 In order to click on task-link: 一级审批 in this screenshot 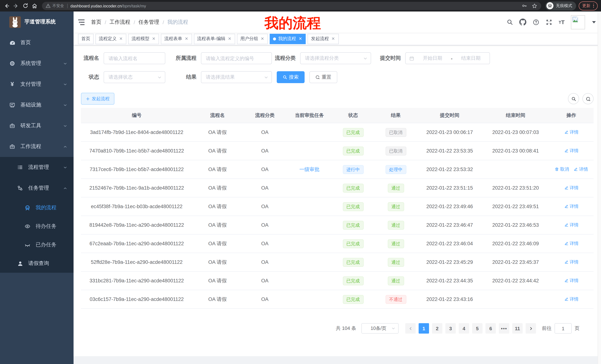, I will do `click(309, 169)`.